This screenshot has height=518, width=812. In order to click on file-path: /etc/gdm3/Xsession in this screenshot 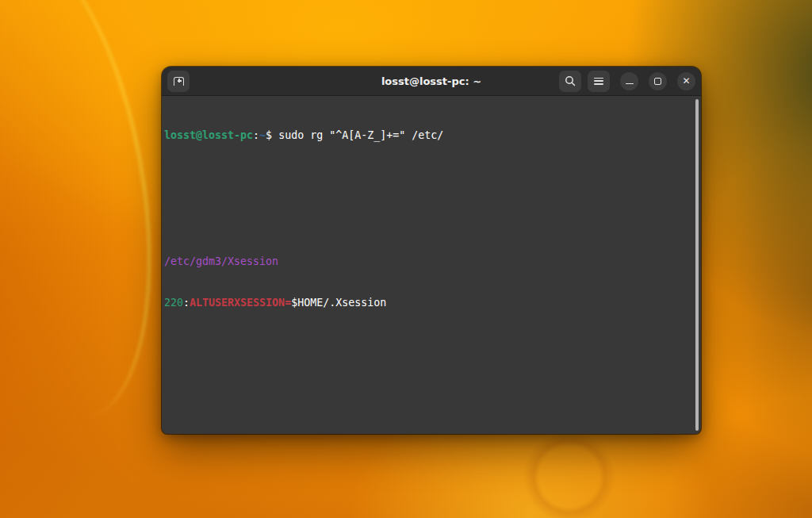, I will do `click(221, 262)`.